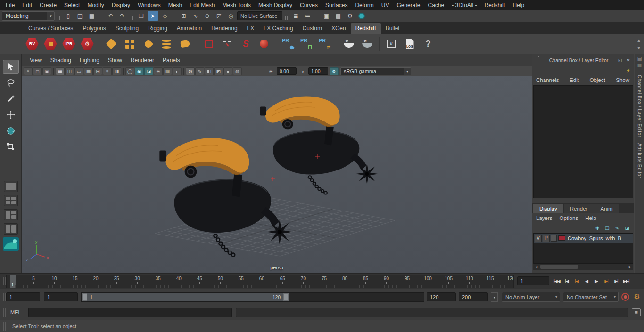 Image resolution: width=644 pixels, height=332 pixels. I want to click on menubar-item: Curves, so click(309, 5).